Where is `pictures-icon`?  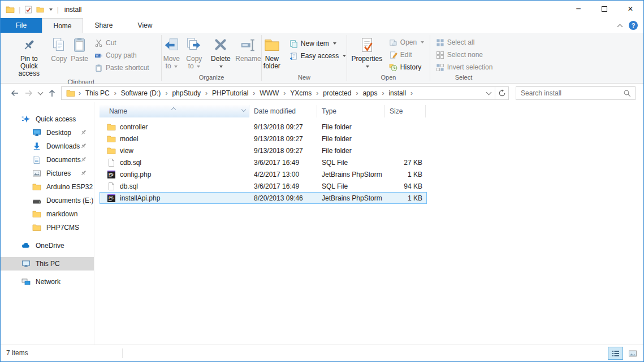
pictures-icon is located at coordinates (37, 173).